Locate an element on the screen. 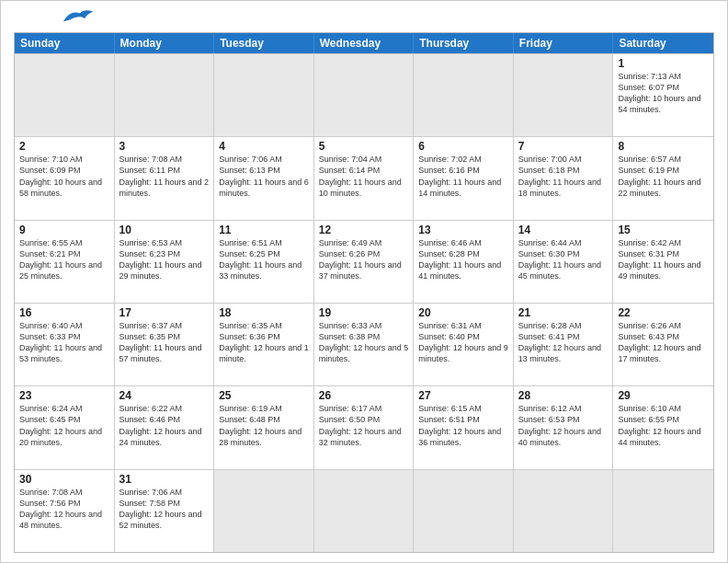  calendar-cell: 14Sunrise: 6:44 AM Sunset: 6:30 PM Dayli… is located at coordinates (564, 261).